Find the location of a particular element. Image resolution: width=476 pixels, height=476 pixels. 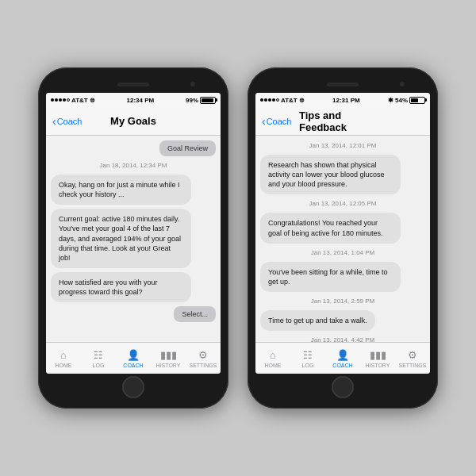

tab-coach-2: 👤 COACH is located at coordinates (343, 359).